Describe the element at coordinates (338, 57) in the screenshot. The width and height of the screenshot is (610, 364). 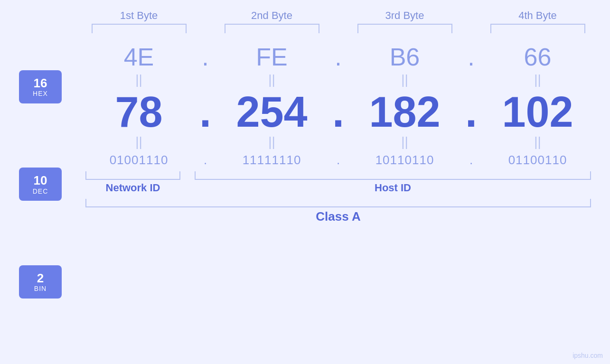
I see `hex-row: 4E . FE . B6 . 66` at that location.